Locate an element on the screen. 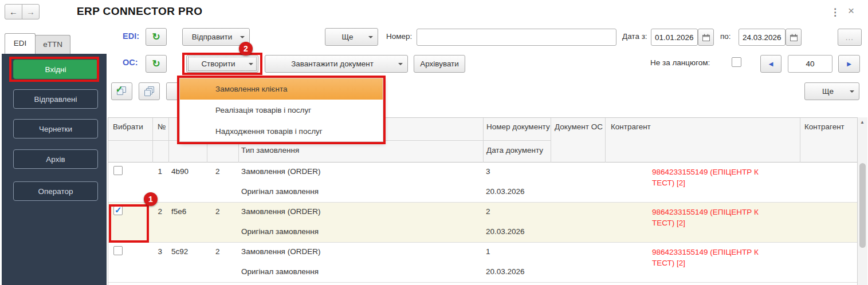 The width and height of the screenshot is (868, 285). col-doc-os: Документ ОС is located at coordinates (579, 127).